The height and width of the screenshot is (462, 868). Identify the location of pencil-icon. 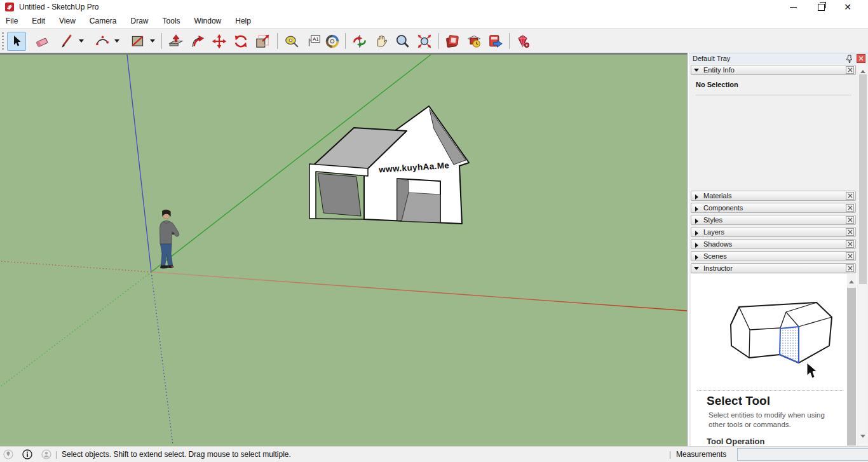
(67, 41).